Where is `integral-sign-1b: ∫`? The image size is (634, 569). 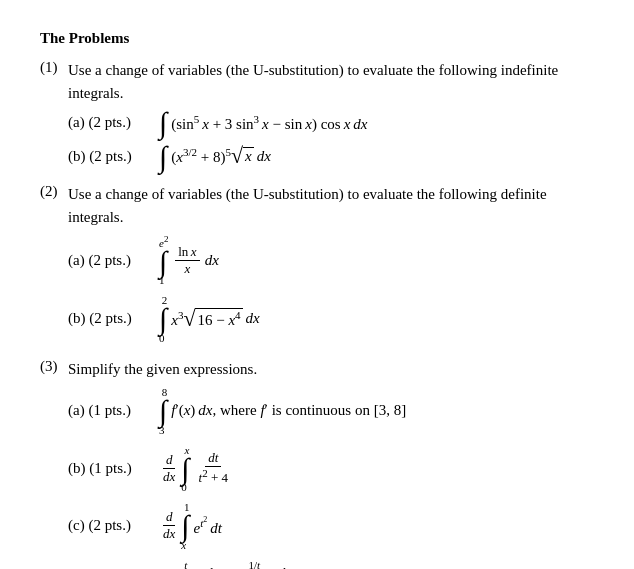
integral-sign-1b: ∫ is located at coordinates (163, 157).